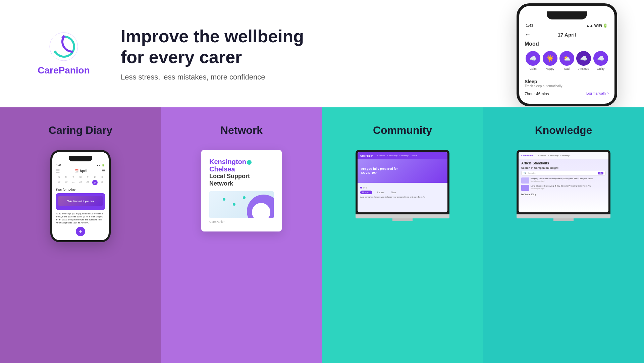 Image resolution: width=644 pixels, height=363 pixels. What do you see at coordinates (564, 182) in the screenshot?
I see `knowledge-laptop-display: CarePanion Features Community Knowledge …` at bounding box center [564, 182].